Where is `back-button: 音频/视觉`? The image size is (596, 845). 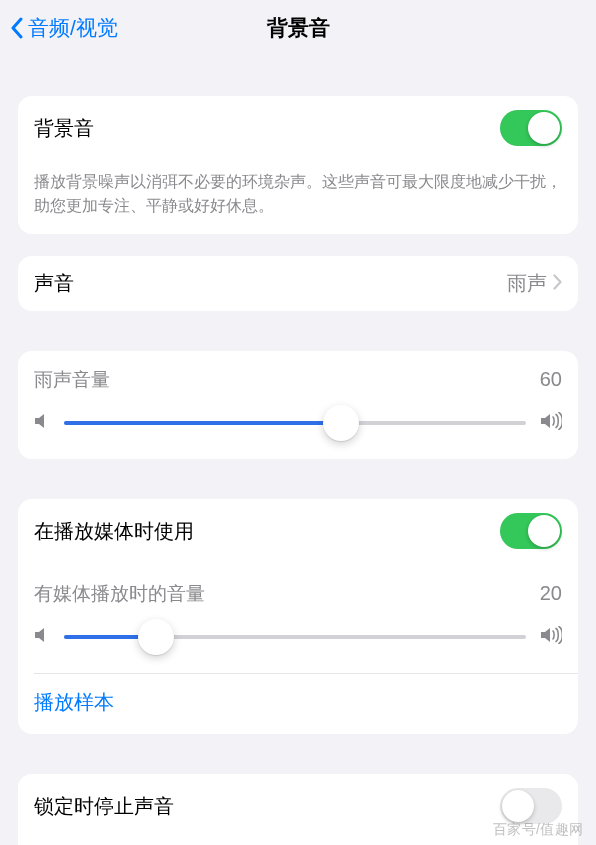 back-button: 音频/视觉 is located at coordinates (59, 28).